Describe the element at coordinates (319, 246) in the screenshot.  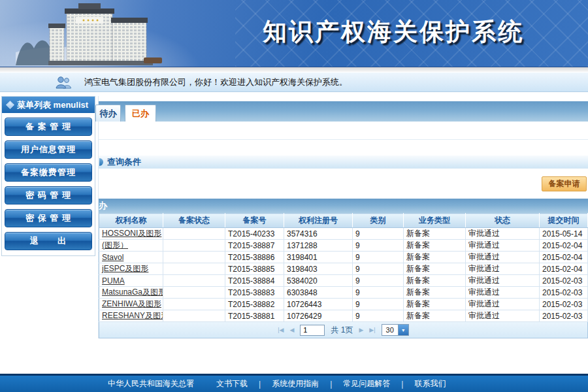
I see `cell-reg-no: 1371288` at that location.